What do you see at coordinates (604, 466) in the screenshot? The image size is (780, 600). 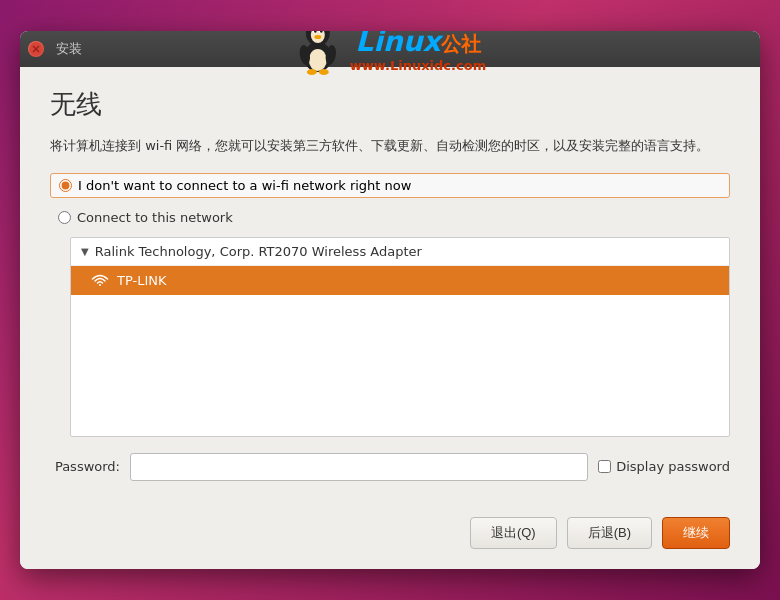 I see `display-password-checkbox` at bounding box center [604, 466].